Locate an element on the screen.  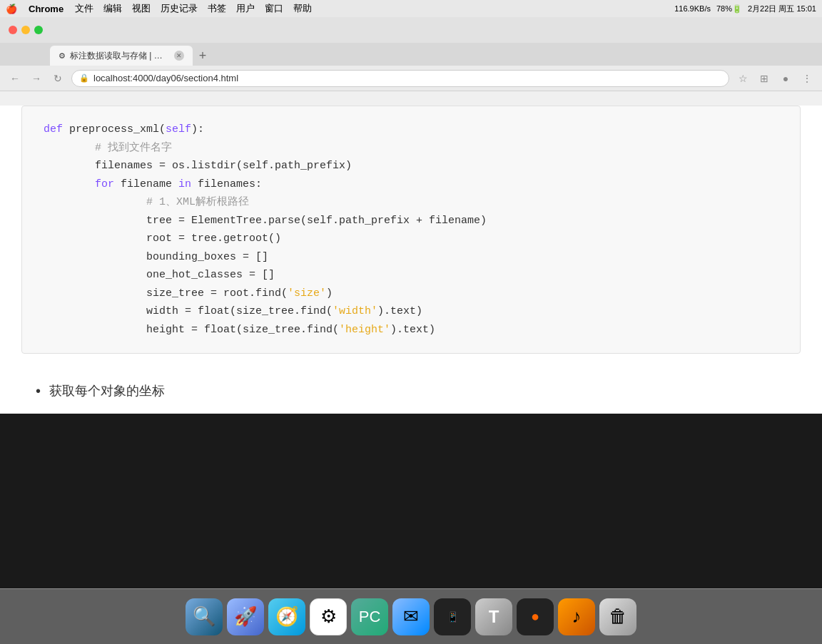
dock-chrome: ⚙ is located at coordinates (328, 617).